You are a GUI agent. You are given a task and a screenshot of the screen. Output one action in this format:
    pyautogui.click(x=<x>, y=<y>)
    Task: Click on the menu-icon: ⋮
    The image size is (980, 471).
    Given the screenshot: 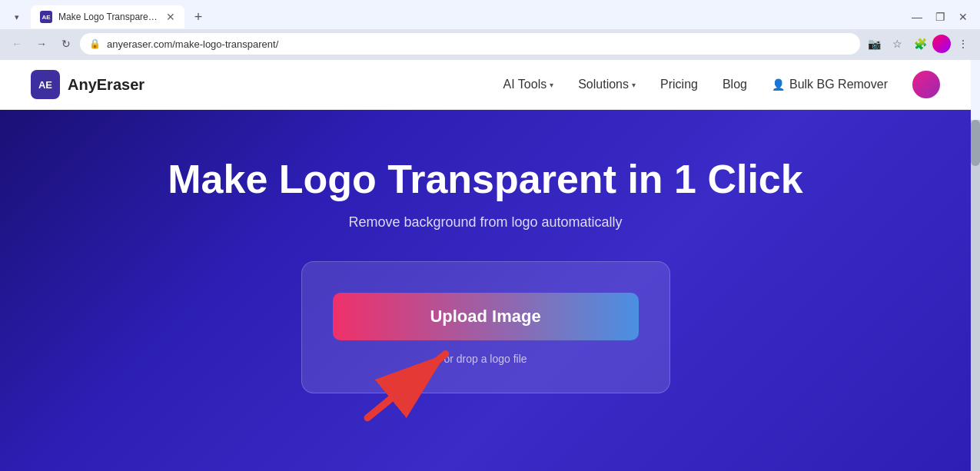 What is the action you would take?
    pyautogui.click(x=963, y=44)
    